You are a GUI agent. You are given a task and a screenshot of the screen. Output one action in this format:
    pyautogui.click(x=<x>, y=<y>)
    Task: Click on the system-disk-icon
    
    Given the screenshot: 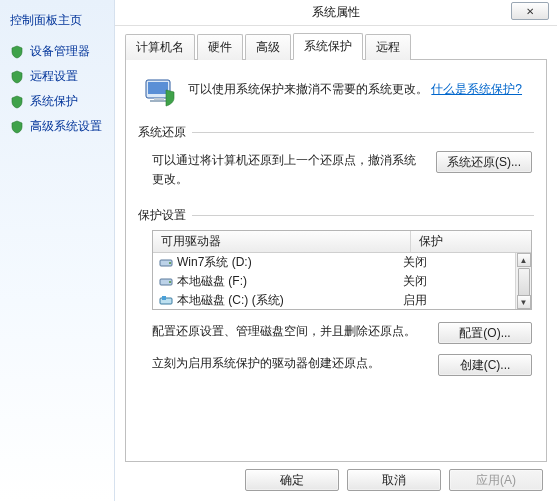 What is the action you would take?
    pyautogui.click(x=166, y=301)
    